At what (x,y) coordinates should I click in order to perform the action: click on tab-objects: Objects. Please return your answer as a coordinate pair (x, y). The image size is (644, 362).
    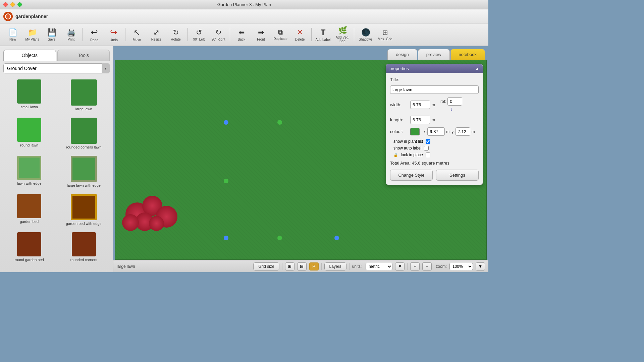
    Looking at the image, I should click on (30, 55).